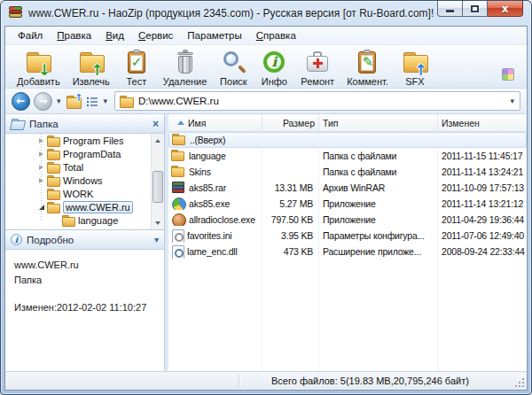 The width and height of the screenshot is (532, 395). Describe the element at coordinates (450, 9) in the screenshot. I see `minimize-button` at that location.